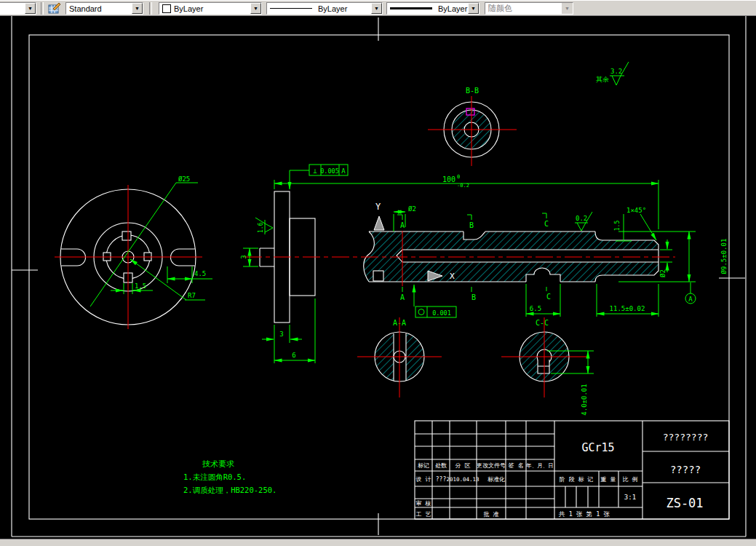 The image size is (756, 546). Describe the element at coordinates (441, 466) in the screenshot. I see `tb-h-count: 处数` at that location.